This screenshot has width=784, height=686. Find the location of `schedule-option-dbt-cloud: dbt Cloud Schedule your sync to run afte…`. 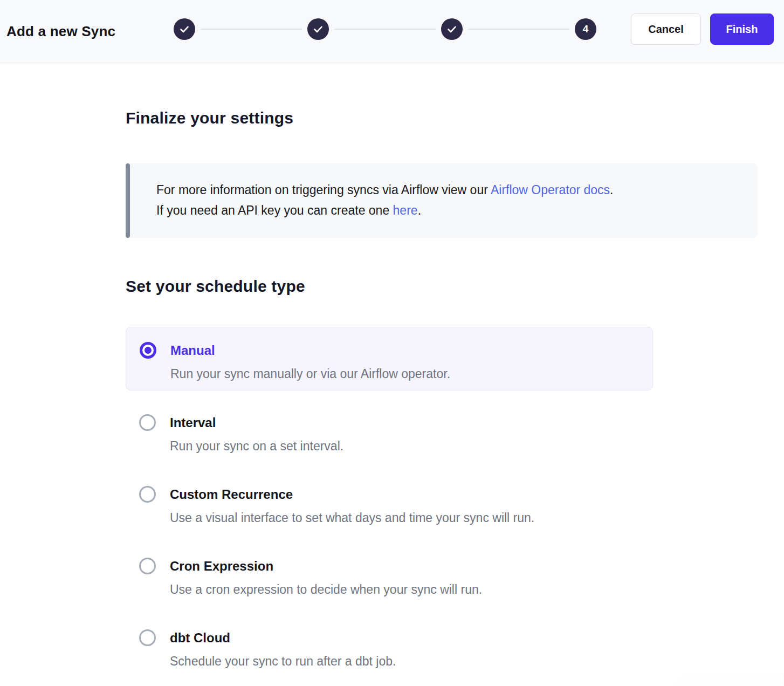

schedule-option-dbt-cloud: dbt Cloud Schedule your sync to run afte… is located at coordinates (444, 649).